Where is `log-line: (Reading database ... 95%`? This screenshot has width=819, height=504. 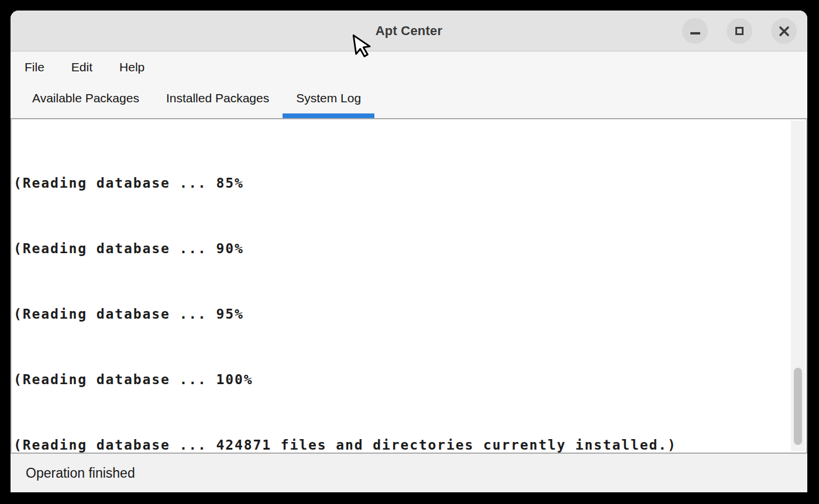 log-line: (Reading database ... 95% is located at coordinates (410, 314).